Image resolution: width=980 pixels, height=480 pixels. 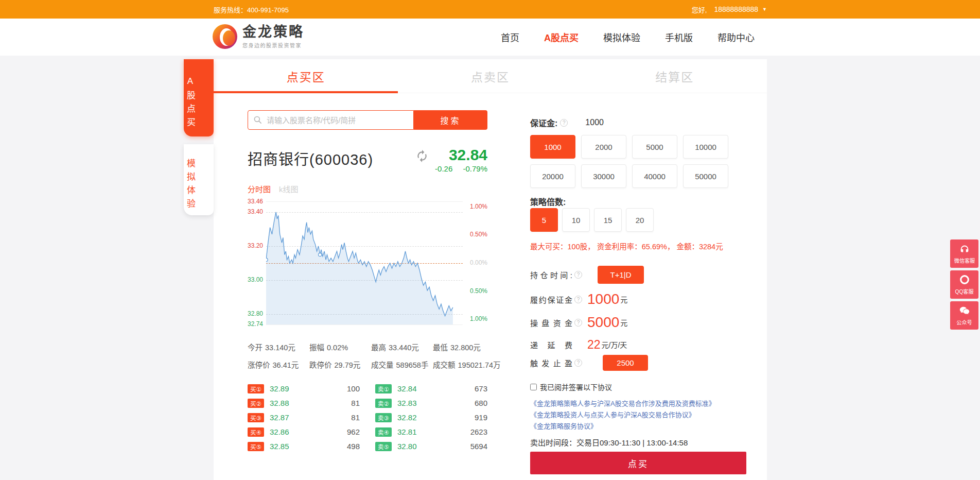 I want to click on deposit-option: 40000, so click(x=655, y=176).